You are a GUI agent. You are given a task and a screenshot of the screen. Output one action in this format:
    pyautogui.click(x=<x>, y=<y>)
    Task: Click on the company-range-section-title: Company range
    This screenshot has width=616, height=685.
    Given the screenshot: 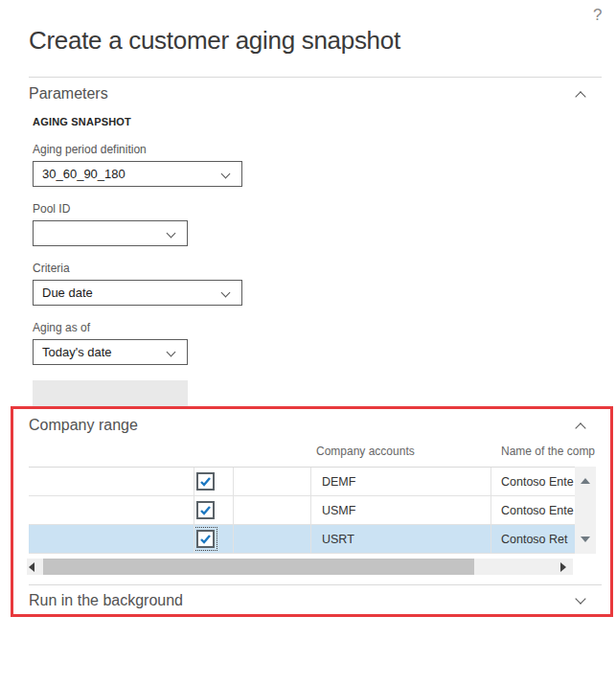 What is the action you would take?
    pyautogui.click(x=83, y=425)
    